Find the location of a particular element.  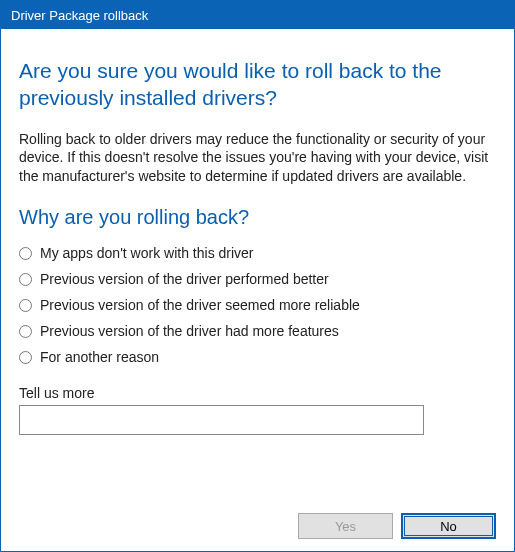

reason-label: Previous version of the driver performed… is located at coordinates (184, 279).